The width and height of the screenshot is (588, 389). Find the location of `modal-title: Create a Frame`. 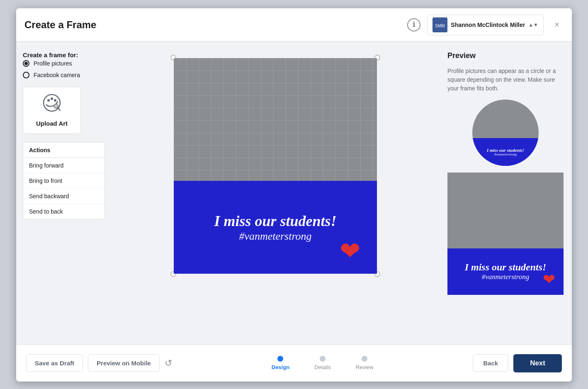

modal-title: Create a Frame is located at coordinates (61, 25).